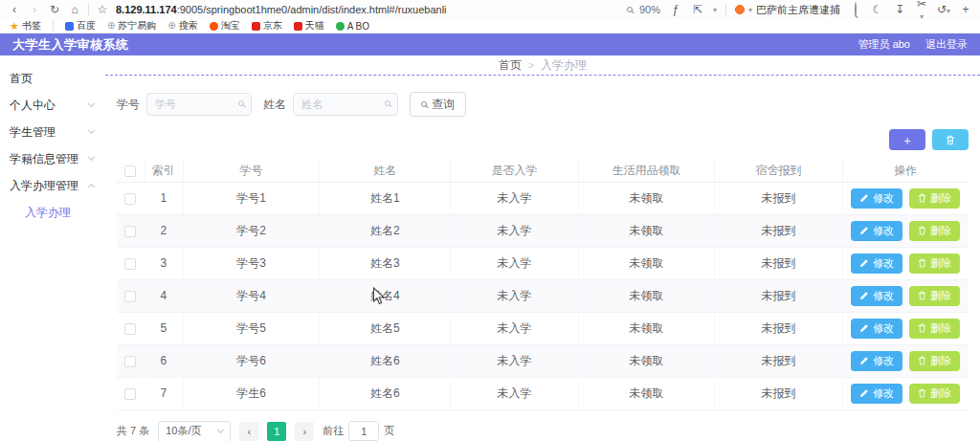 The height and width of the screenshot is (441, 980). What do you see at coordinates (199, 104) in the screenshot?
I see `student-id-input` at bounding box center [199, 104].